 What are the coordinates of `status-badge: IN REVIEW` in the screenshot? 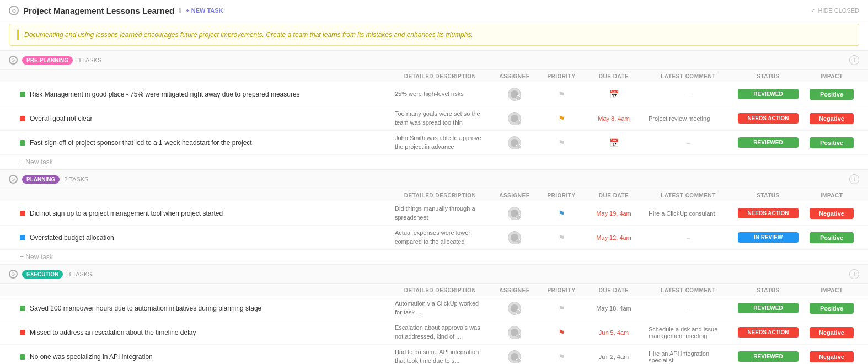 It's located at (768, 237).